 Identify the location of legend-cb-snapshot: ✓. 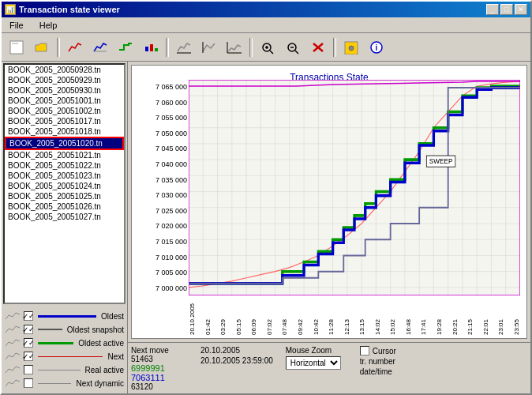
(28, 329).